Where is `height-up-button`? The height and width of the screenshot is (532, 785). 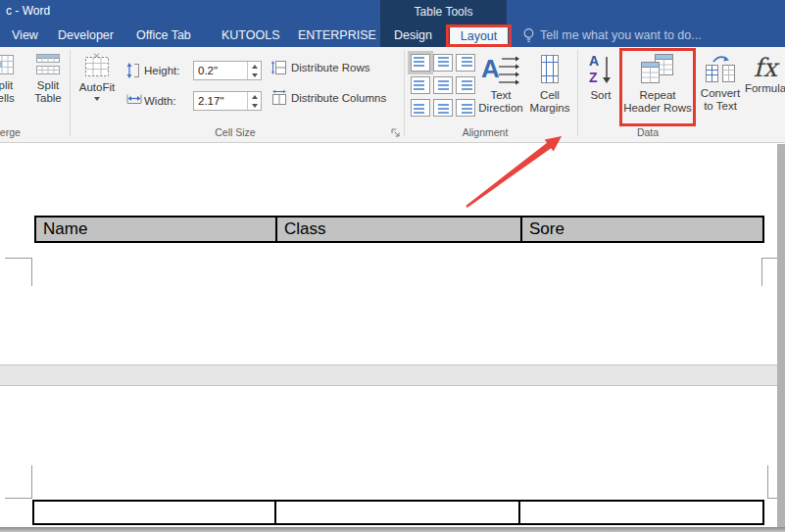 height-up-button is located at coordinates (255, 67).